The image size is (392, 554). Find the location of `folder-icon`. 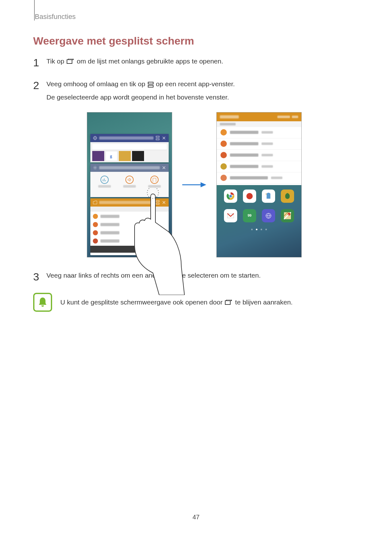

folder-icon is located at coordinates (95, 202).